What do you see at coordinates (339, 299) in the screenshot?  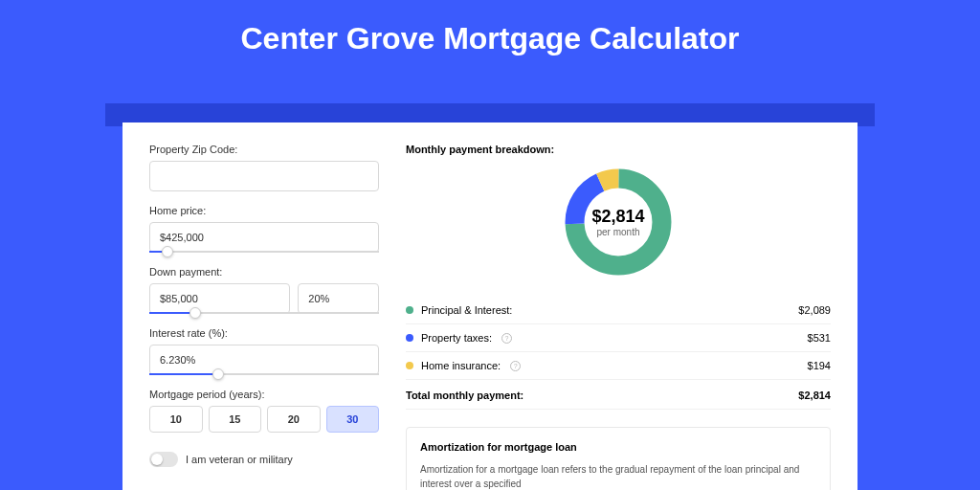 I see `down-payment-pct-input` at bounding box center [339, 299].